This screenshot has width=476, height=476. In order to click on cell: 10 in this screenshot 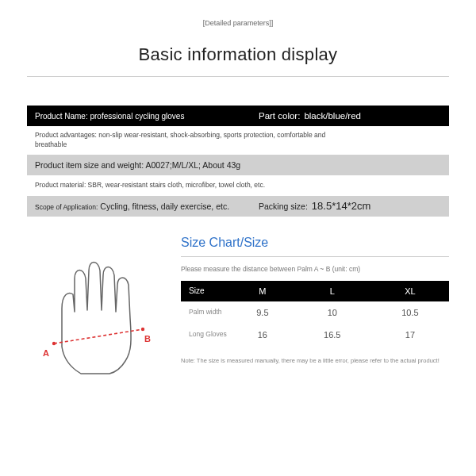, I will do `click(332, 313)`.